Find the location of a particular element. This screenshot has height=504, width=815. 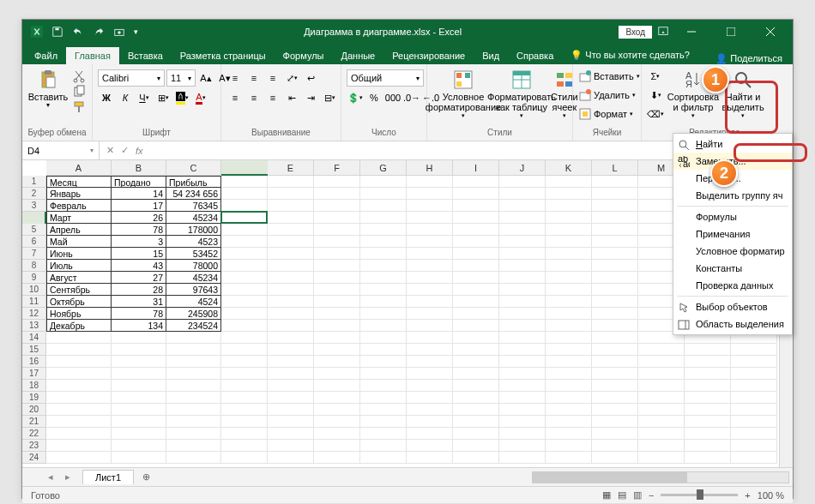

row-header: 22 is located at coordinates (34, 434).